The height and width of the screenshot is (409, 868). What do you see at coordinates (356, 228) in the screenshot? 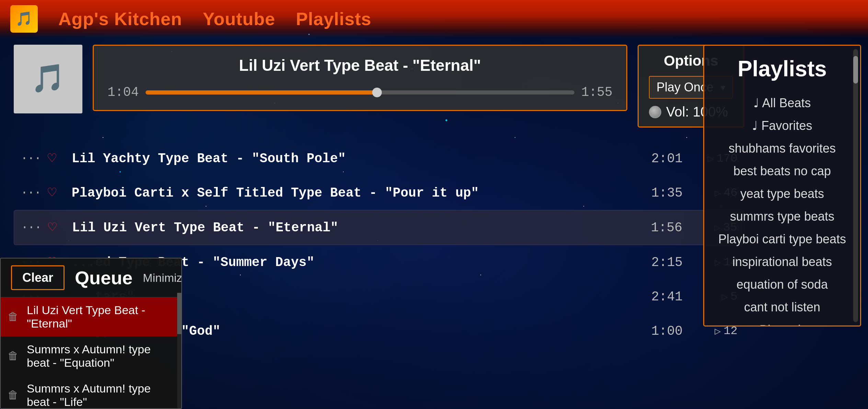
I see `track-title: Lil Uzi Vert Type Beat - "Eternal"` at bounding box center [356, 228].